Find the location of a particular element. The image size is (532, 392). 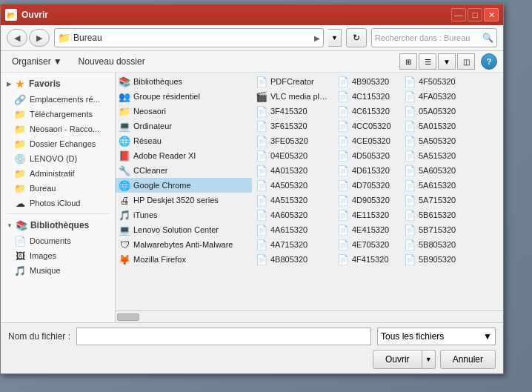

open-dropdown-button: ▼ is located at coordinates (429, 359).